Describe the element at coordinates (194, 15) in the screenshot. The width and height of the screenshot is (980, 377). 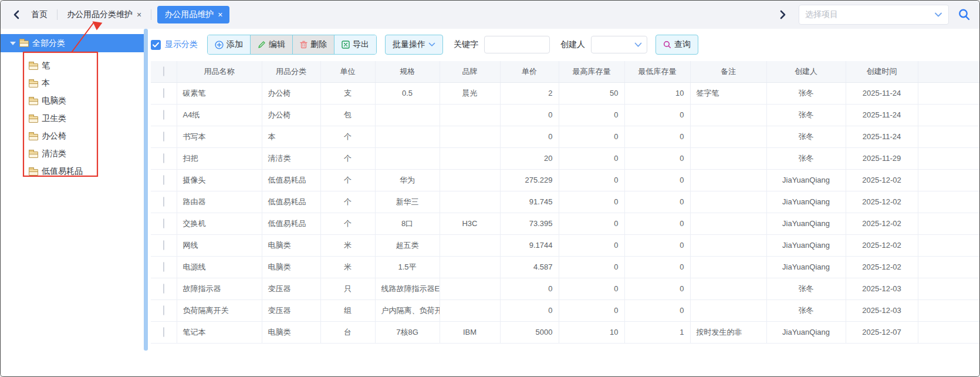
I see `tab-3: 办公用品维护×` at that location.